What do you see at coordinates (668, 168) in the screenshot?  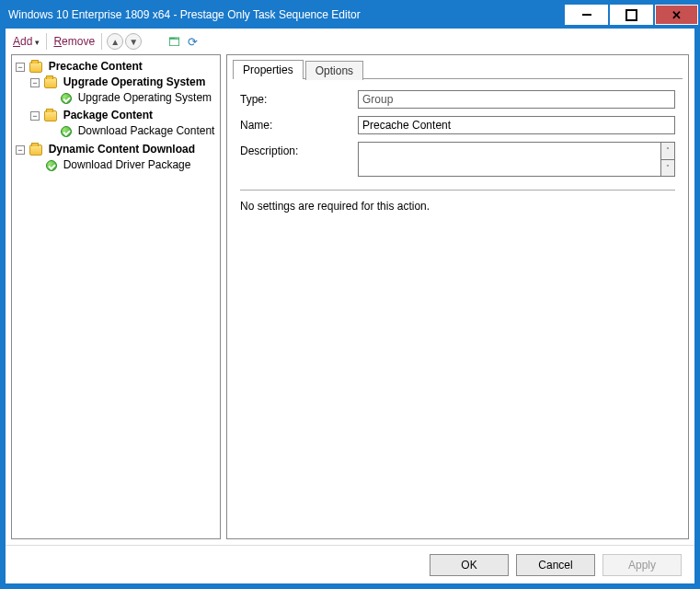 I see `chevron-down-icon: ˅` at bounding box center [668, 168].